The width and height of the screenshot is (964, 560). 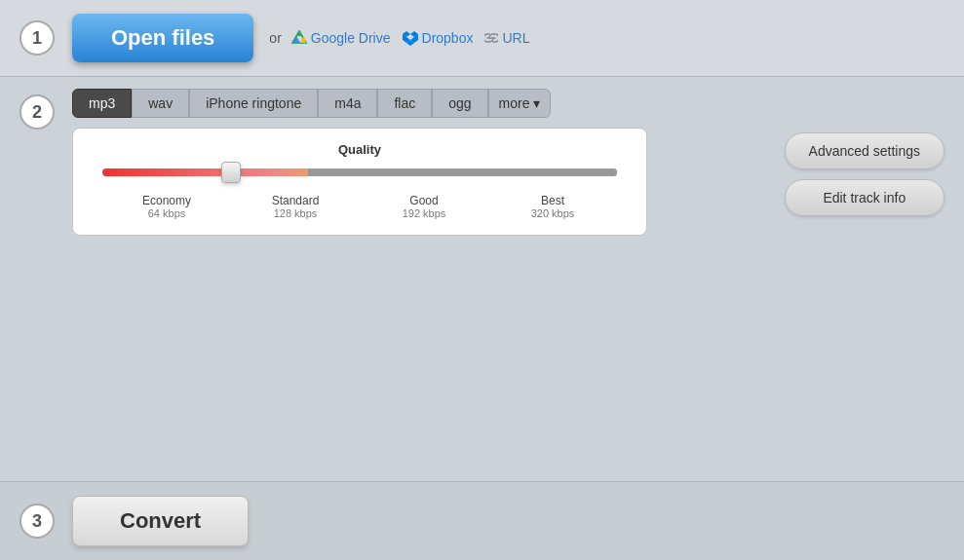 I want to click on dropbox-icon, so click(x=410, y=38).